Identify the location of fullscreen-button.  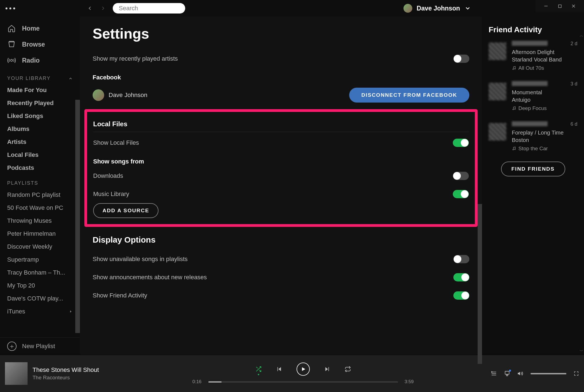
(576, 374).